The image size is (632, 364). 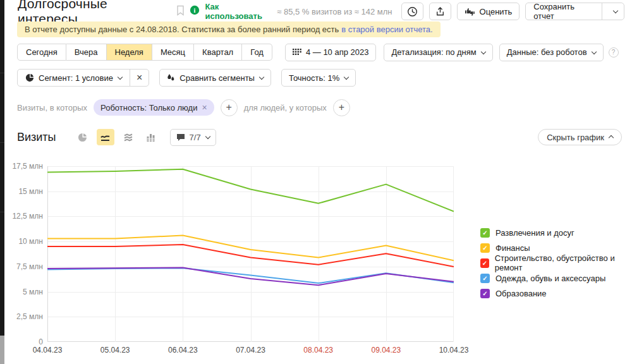 I want to click on bookmark-icon, so click(x=181, y=11).